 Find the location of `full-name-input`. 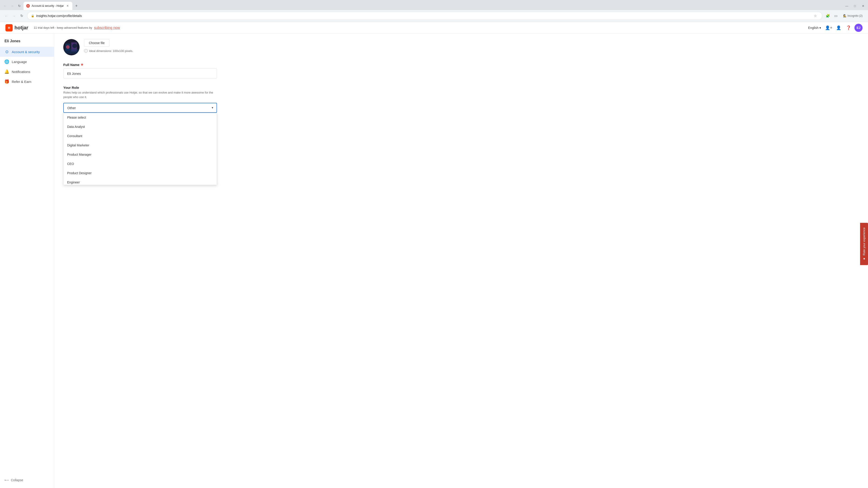

full-name-input is located at coordinates (140, 73).